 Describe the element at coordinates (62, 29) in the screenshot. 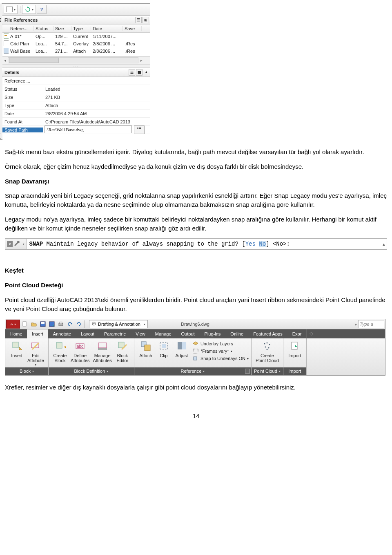

I see `col-size: Size` at that location.